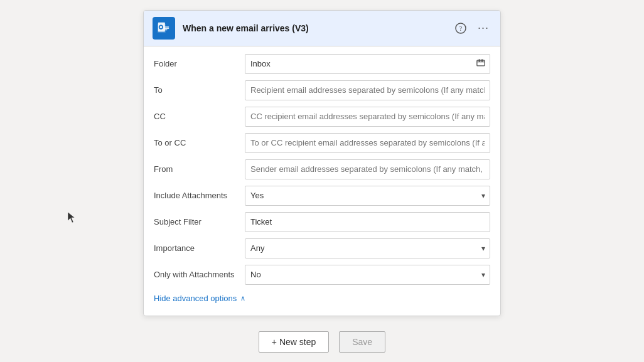  Describe the element at coordinates (362, 342) in the screenshot. I see `save-button: Save` at that location.